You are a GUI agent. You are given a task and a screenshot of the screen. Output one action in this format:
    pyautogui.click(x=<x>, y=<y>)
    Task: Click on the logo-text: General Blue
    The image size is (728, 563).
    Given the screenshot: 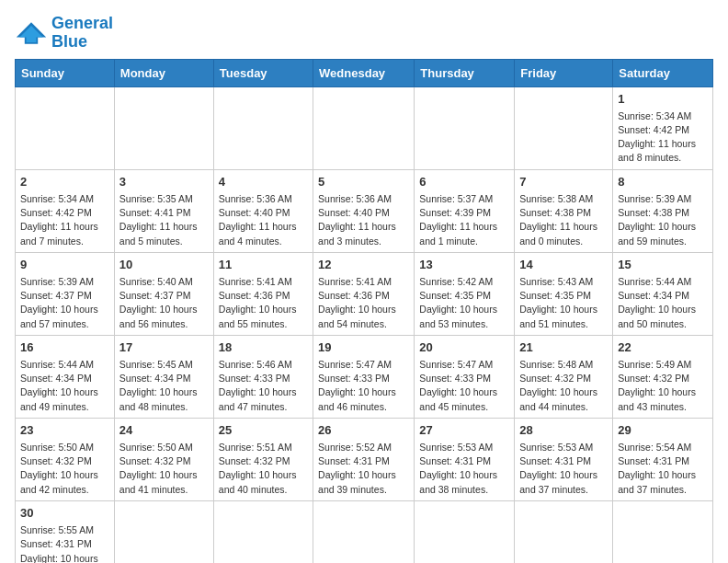 What is the action you would take?
    pyautogui.click(x=83, y=33)
    